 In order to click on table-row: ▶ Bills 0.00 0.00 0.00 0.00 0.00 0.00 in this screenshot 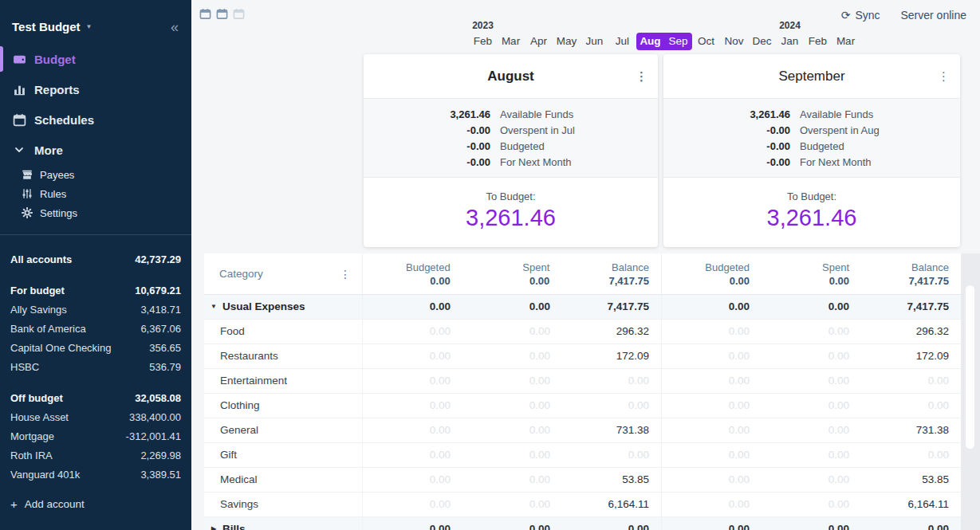, I will do `click(582, 524)`.